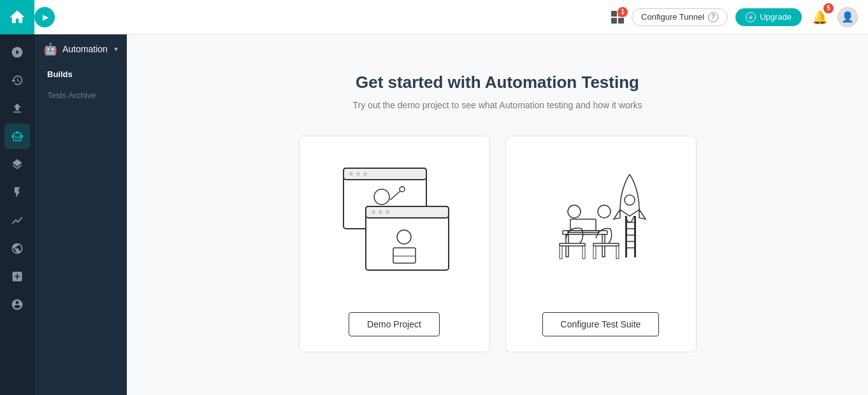 The height and width of the screenshot is (395, 868). I want to click on logo-area, so click(17, 17).